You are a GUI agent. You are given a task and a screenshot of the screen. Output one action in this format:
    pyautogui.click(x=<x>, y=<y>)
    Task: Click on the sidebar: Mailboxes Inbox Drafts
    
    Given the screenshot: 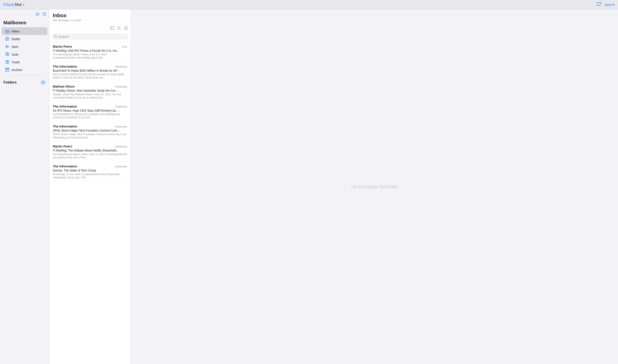 What is the action you would take?
    pyautogui.click(x=25, y=187)
    